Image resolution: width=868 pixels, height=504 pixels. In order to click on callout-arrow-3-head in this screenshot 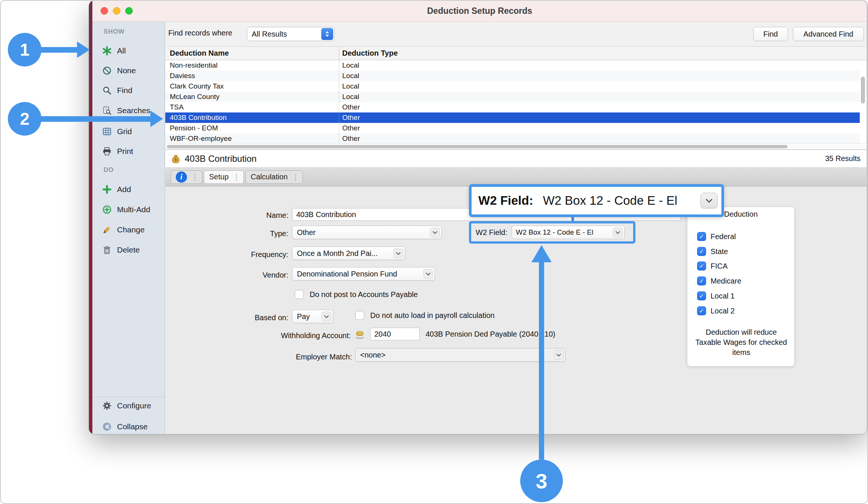, I will do `click(542, 254)`.